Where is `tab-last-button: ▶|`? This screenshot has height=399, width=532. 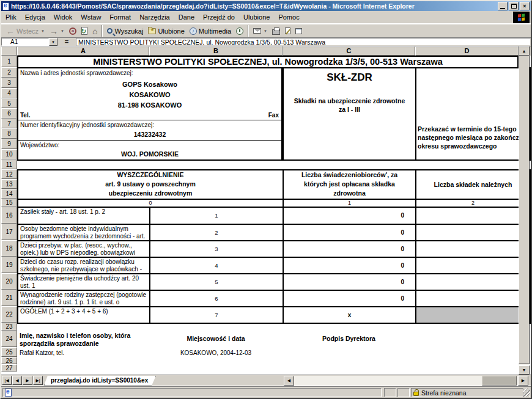
tab-last-button: ▶| is located at coordinates (38, 380).